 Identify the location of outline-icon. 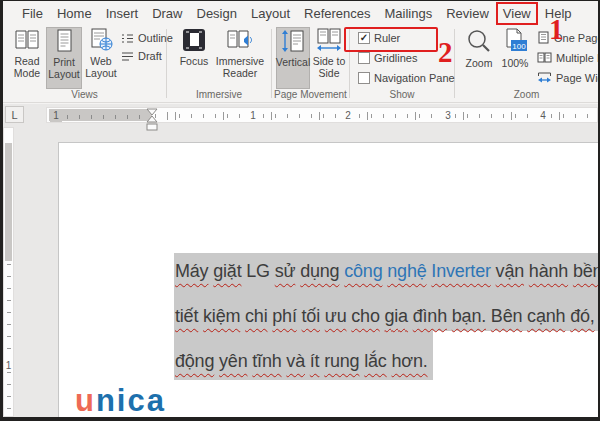
(128, 38).